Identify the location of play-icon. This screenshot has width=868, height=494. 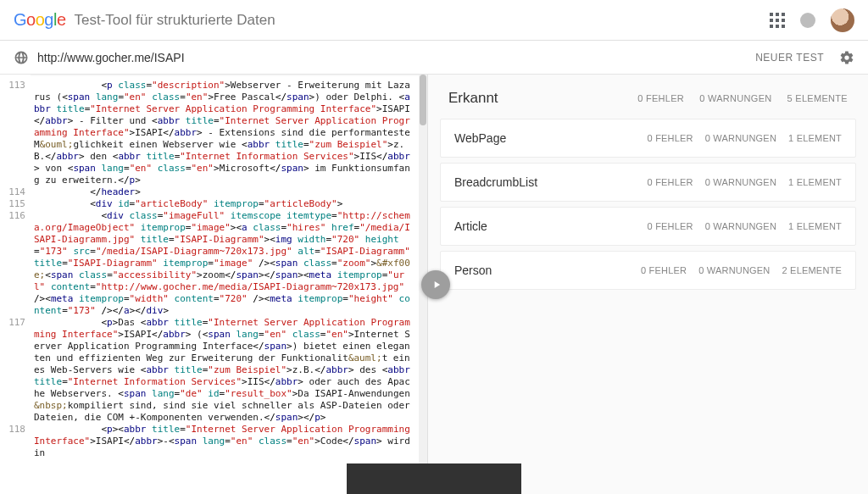
(437, 285).